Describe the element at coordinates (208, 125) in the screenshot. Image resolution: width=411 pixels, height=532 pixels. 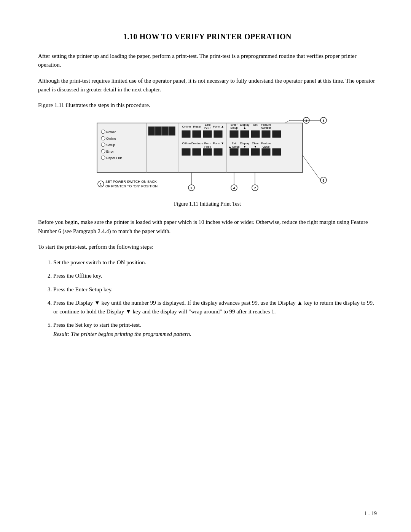
I see `svg-text: Line` at that location.